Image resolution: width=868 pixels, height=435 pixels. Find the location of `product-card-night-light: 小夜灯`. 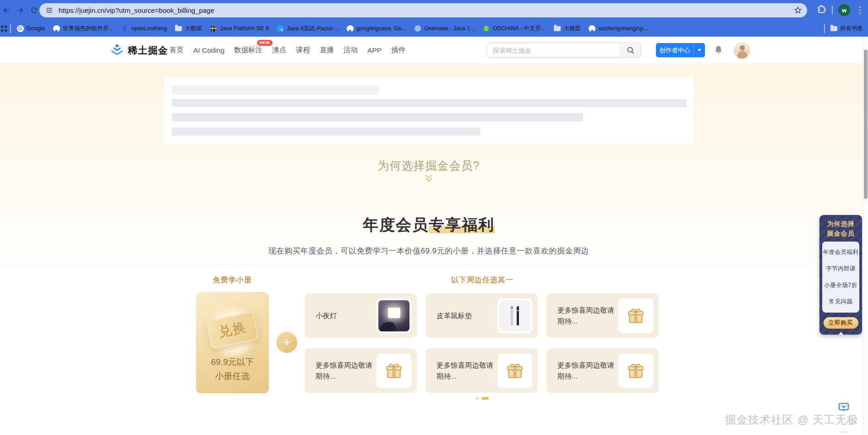

product-card-night-light: 小夜灯 is located at coordinates (361, 315).